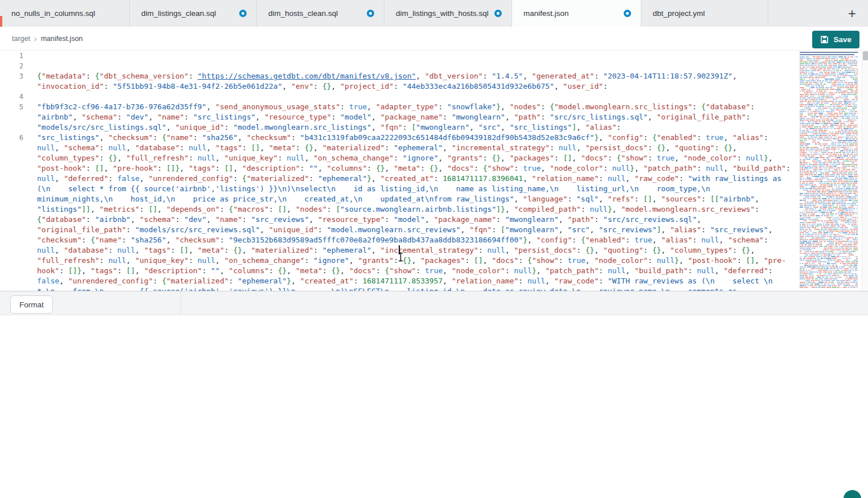  I want to click on tab: dim_listings_with_hosts.sql, so click(448, 14).